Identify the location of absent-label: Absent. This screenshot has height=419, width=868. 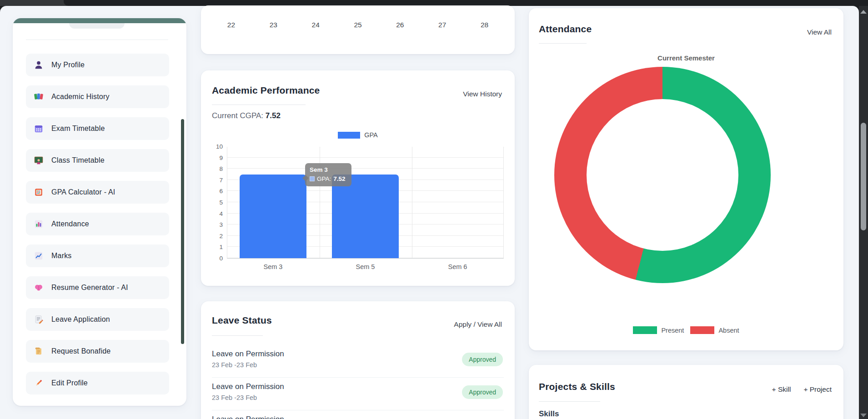
(728, 330).